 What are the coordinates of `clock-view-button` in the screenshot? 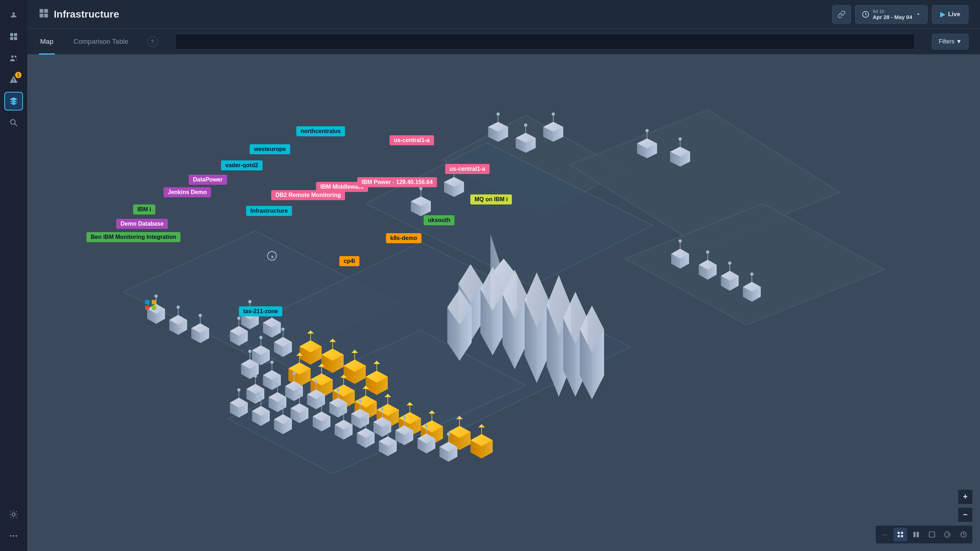 It's located at (964, 535).